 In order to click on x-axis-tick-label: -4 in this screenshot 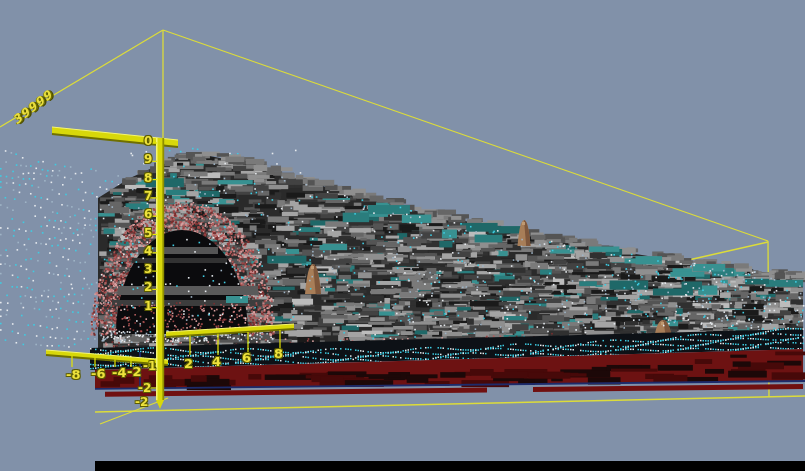, I will do `click(119, 372)`.